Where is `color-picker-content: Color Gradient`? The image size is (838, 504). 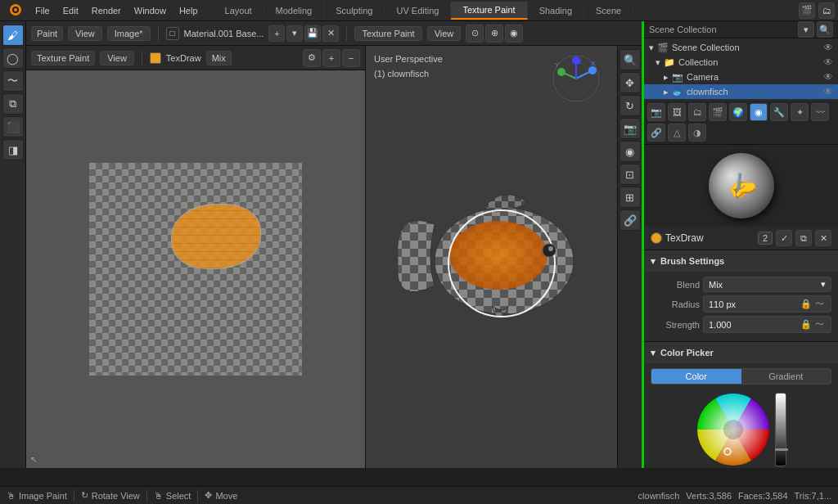
color-picker-content: Color Gradient is located at coordinates (741, 416).